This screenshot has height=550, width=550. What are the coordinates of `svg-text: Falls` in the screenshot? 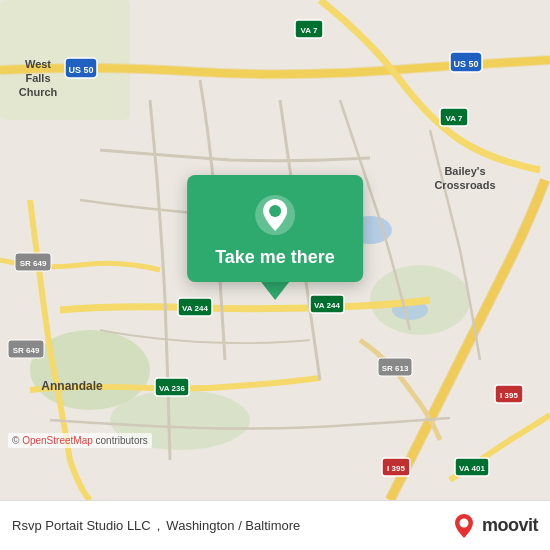 It's located at (38, 78).